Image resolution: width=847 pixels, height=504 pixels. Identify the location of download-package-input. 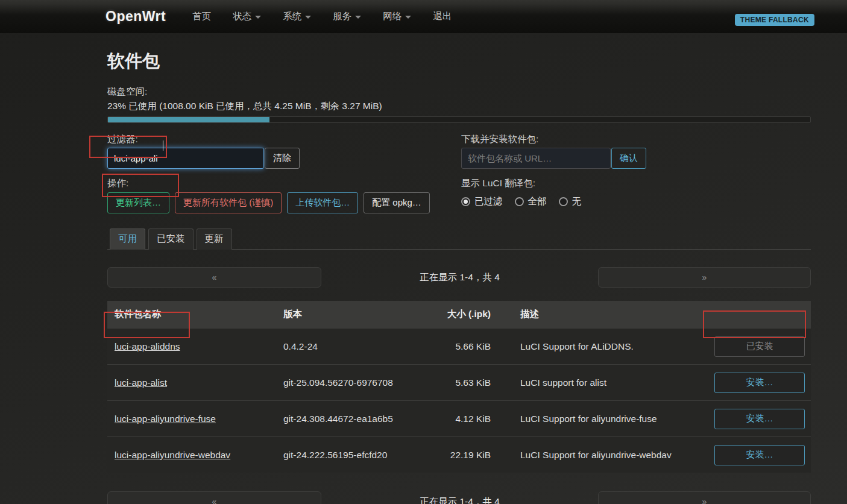
(536, 158).